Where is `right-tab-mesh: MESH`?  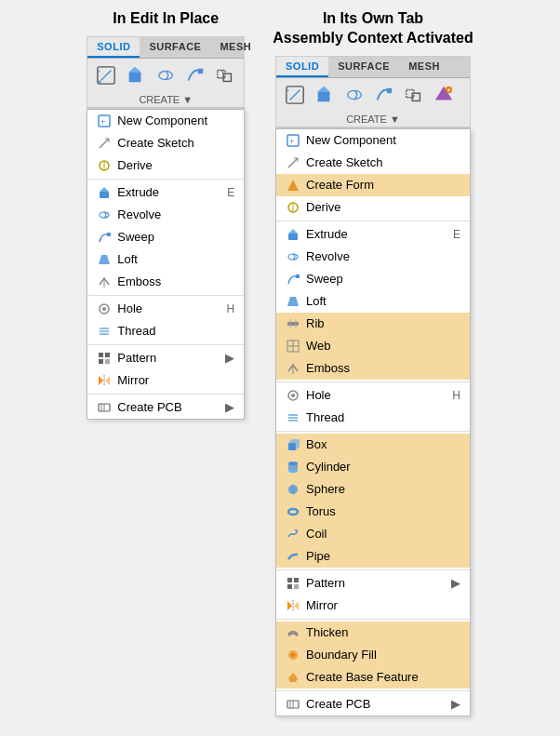
right-tab-mesh: MESH is located at coordinates (424, 67).